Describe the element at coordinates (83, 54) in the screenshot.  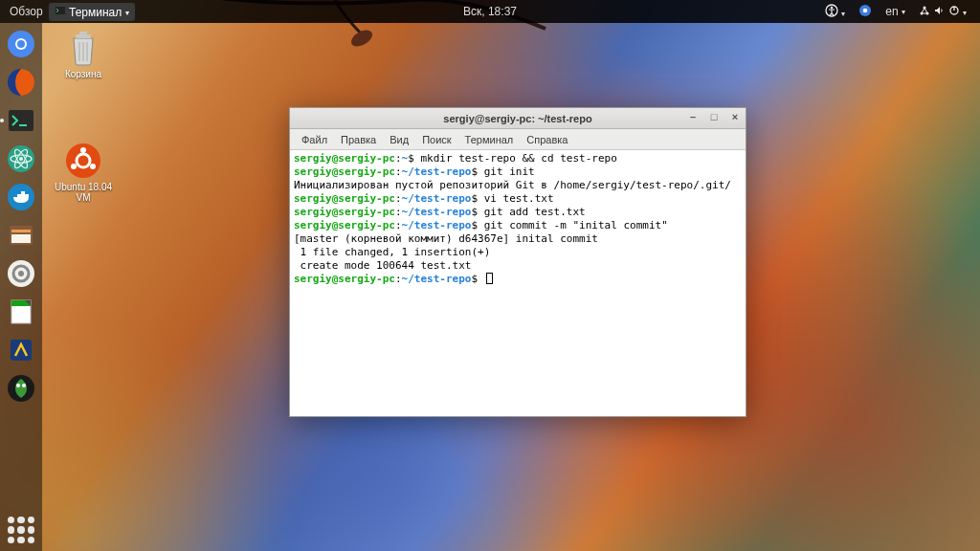
I see `desktop-trash: Корзина` at that location.